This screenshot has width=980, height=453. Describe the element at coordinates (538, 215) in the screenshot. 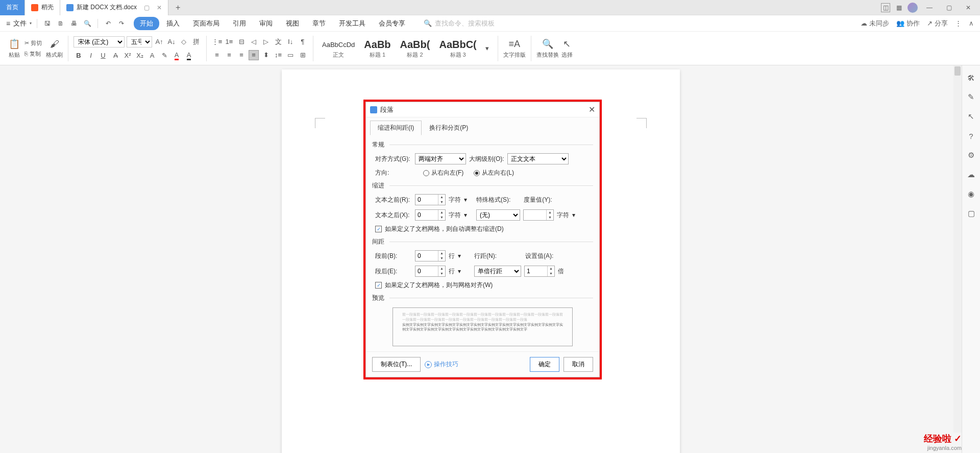

I see `measure-spinner: ▲▼` at that location.